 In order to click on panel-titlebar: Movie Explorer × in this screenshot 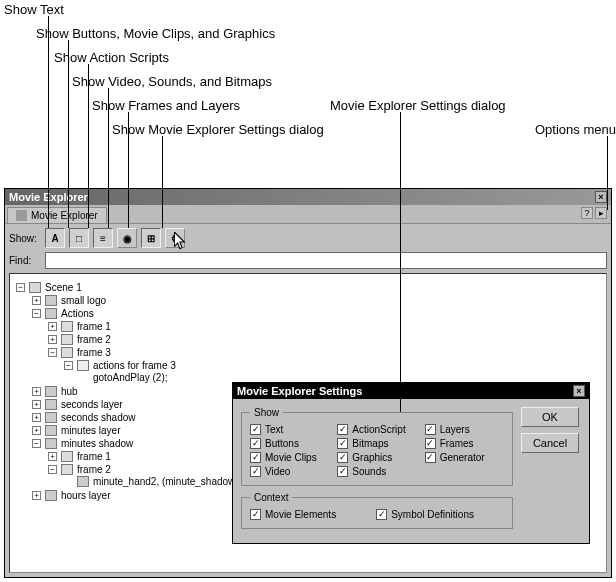, I will do `click(308, 197)`.